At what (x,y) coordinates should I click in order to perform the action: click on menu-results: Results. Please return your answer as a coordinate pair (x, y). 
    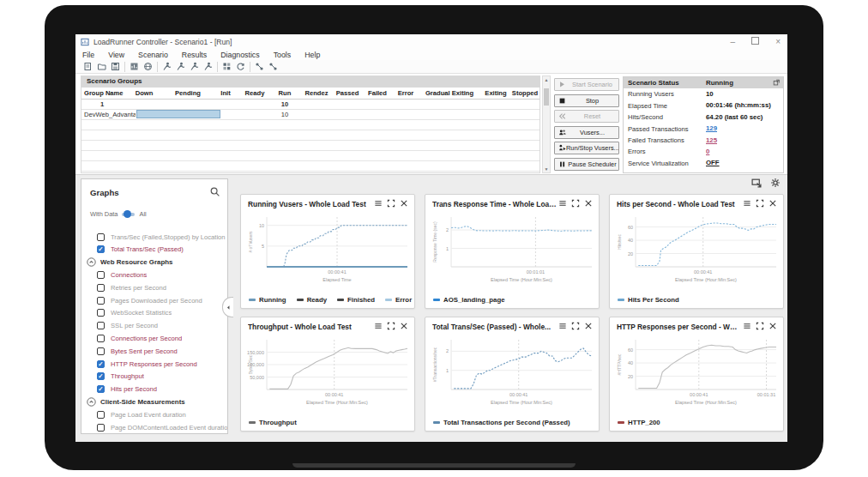
    Looking at the image, I should click on (194, 55).